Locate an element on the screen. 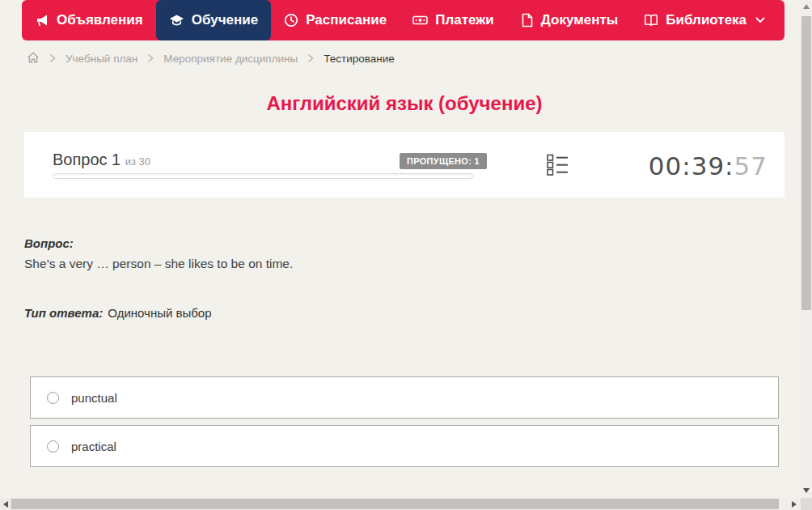 The height and width of the screenshot is (510, 812). answer-option-label: practical is located at coordinates (94, 447).